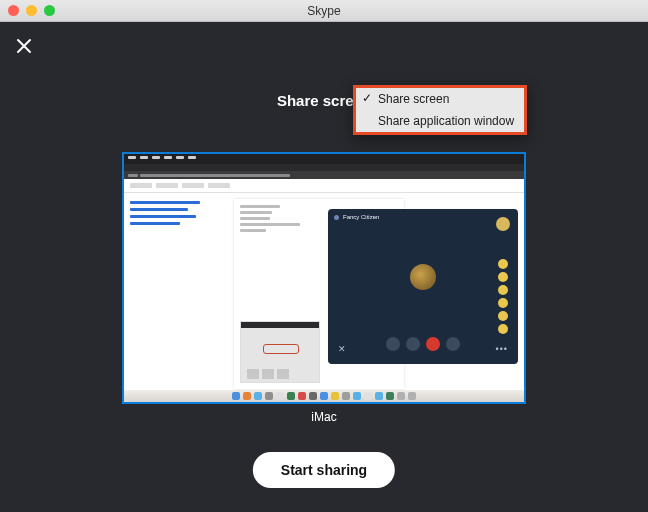  What do you see at coordinates (324, 168) in the screenshot?
I see `preview-browser-tabs` at bounding box center [324, 168].